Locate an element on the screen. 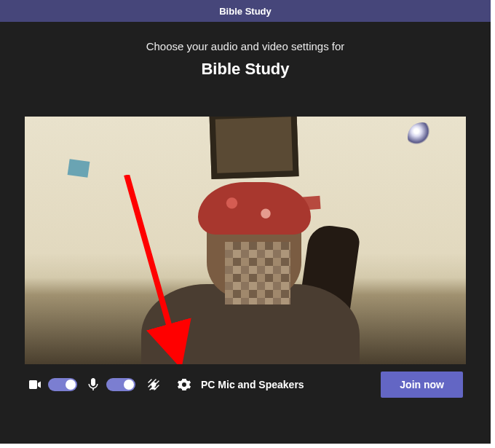  device-settings-button is located at coordinates (184, 385).